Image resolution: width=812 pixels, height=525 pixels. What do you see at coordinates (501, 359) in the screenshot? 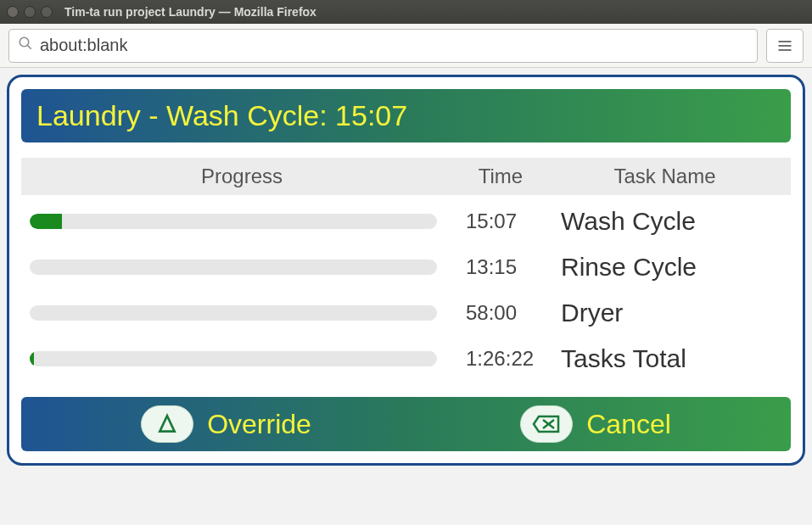
I see `task-time: 1:26:22` at bounding box center [501, 359].